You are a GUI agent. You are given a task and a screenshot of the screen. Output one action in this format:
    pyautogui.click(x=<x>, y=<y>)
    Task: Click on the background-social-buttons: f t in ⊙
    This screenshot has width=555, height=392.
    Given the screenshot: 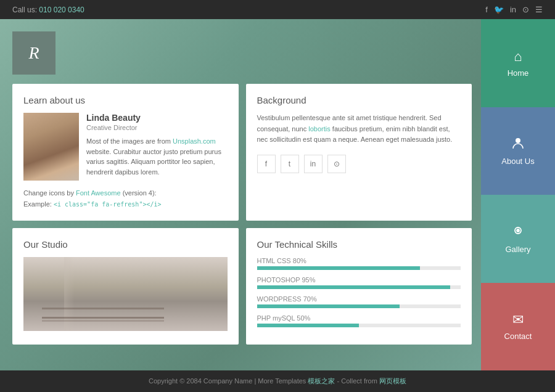 What is the action you would take?
    pyautogui.click(x=359, y=164)
    